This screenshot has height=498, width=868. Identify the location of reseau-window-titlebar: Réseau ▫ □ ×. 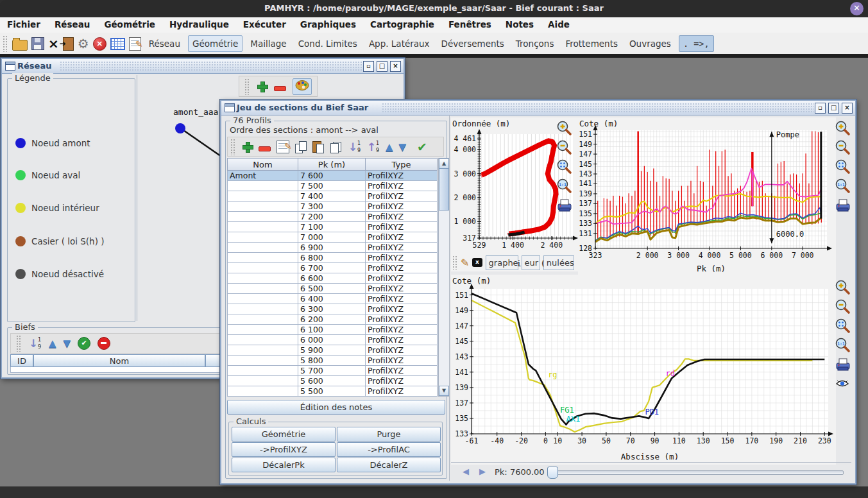
(203, 67).